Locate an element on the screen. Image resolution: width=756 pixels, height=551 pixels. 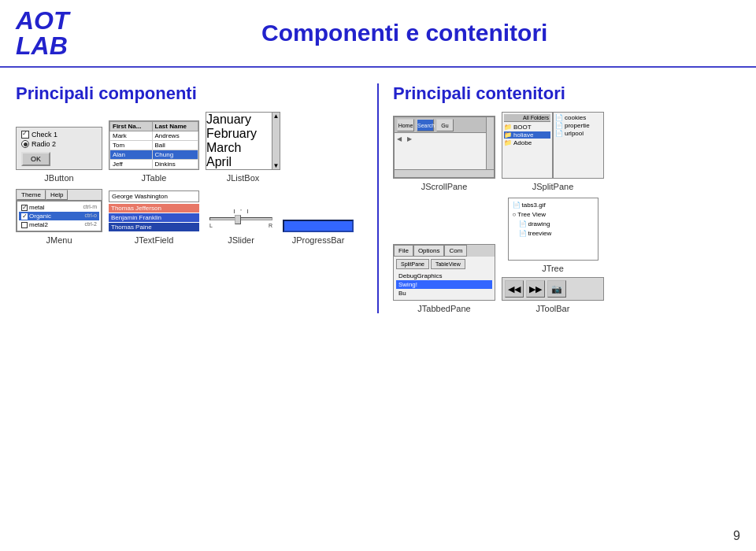
jlistbox-label: JListBox is located at coordinates (243, 178).